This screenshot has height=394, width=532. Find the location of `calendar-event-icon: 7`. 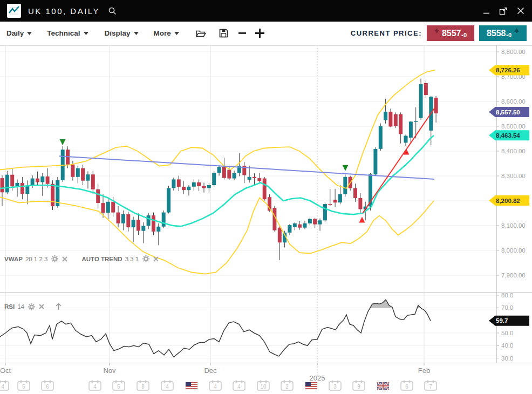

calendar-event-icon: 7 is located at coordinates (431, 385).